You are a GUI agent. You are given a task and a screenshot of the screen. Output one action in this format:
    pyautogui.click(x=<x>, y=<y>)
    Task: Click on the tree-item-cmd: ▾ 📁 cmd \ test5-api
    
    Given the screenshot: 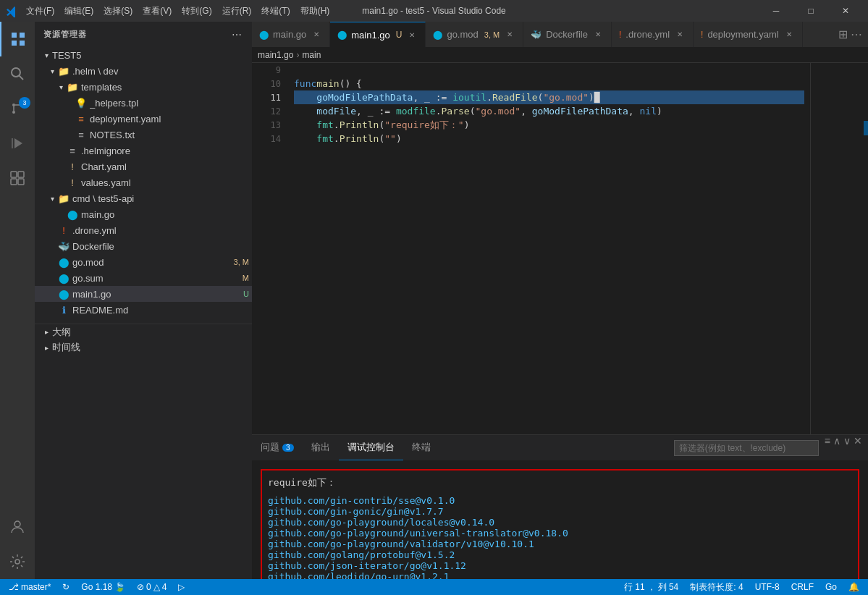 What is the action you would take?
    pyautogui.click(x=143, y=198)
    